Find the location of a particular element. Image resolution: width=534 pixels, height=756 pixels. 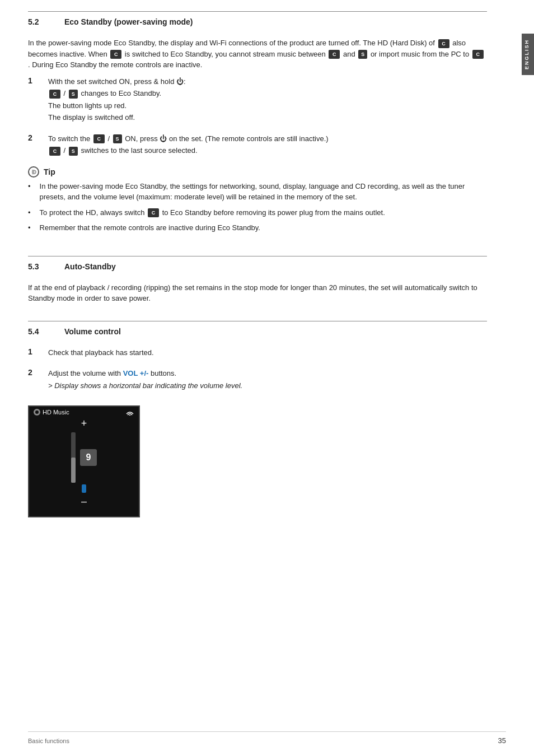

tip-title: Tip is located at coordinates (49, 172).